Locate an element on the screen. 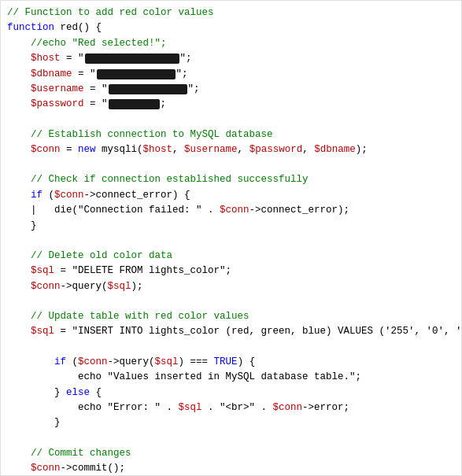 The width and height of the screenshot is (462, 476). code-keyword: if is located at coordinates (36, 195).